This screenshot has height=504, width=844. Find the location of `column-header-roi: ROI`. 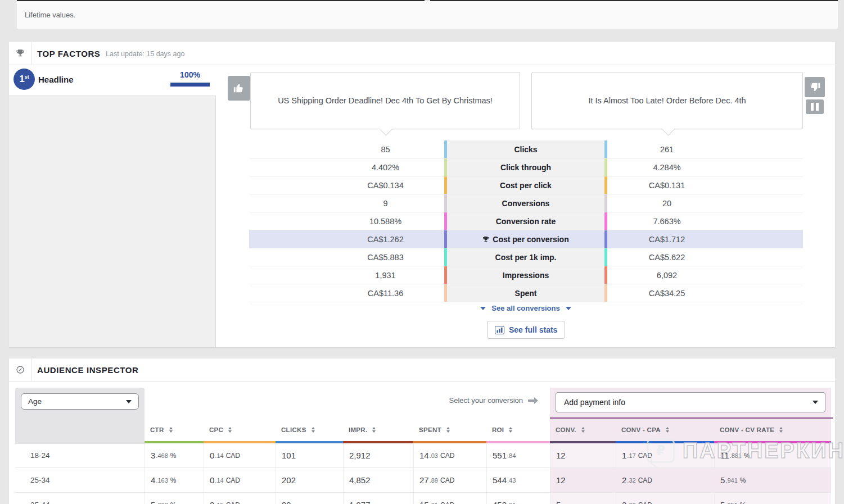

column-header-roi: ROI is located at coordinates (518, 430).